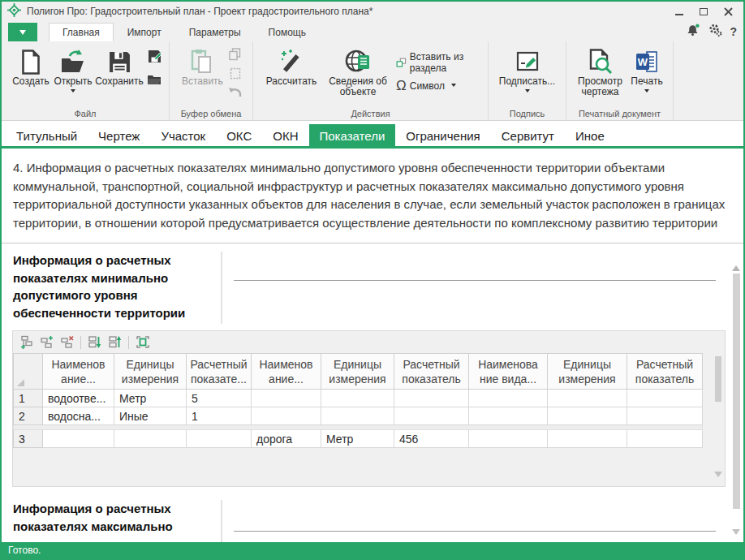 This screenshot has height=560, width=745. I want to click on add-row-button, so click(47, 342).